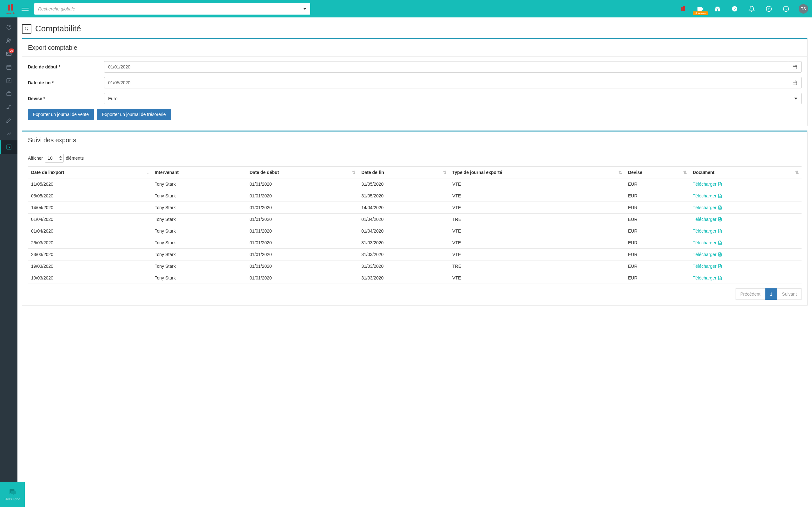 The image size is (812, 507). What do you see at coordinates (735, 9) in the screenshot?
I see `help-icon: ?` at bounding box center [735, 9].